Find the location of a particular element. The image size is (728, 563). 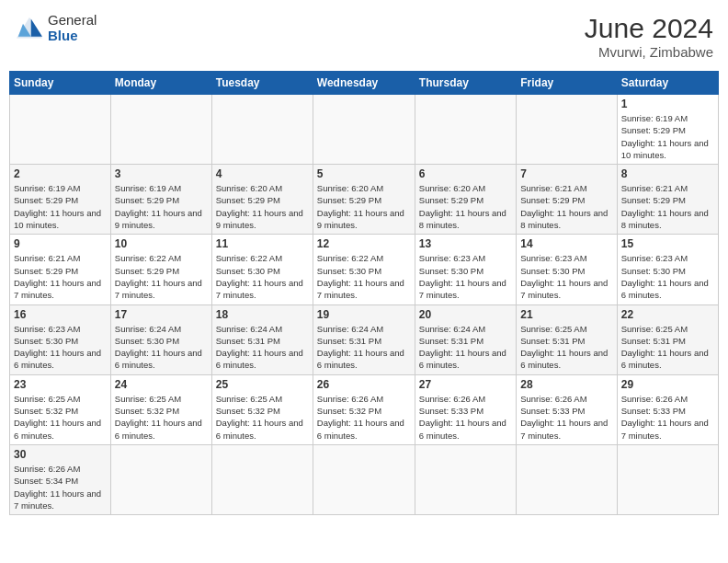

calendar-week-3: 9Sunrise: 6:21 AMSunset: 5:29 PMDaylight… is located at coordinates (364, 270).